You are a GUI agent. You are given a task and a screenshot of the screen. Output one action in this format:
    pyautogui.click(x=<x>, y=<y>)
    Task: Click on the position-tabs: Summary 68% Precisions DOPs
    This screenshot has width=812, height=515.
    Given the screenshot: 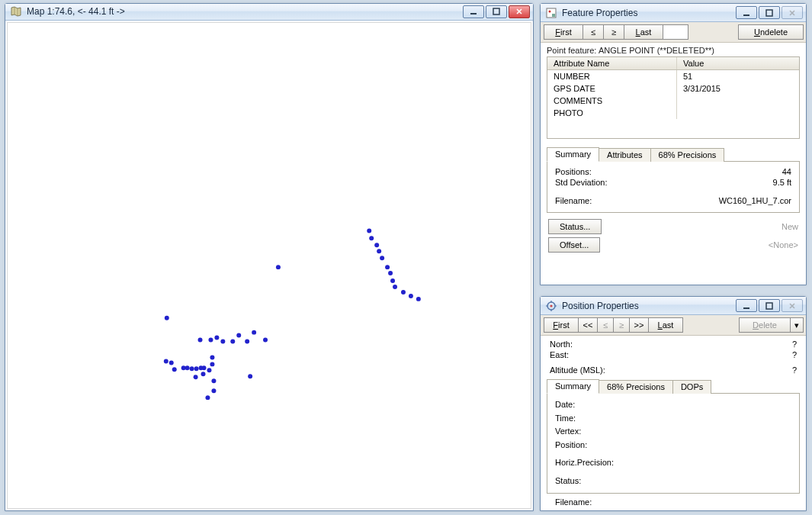 What is the action you would take?
    pyautogui.click(x=673, y=385)
    